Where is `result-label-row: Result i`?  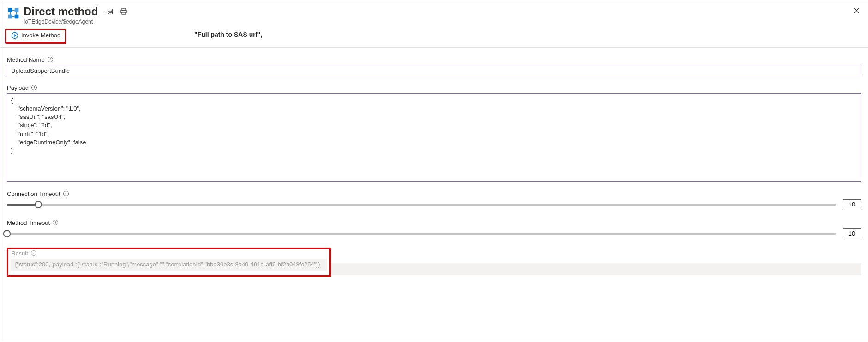
result-label-row: Result i is located at coordinates (169, 254).